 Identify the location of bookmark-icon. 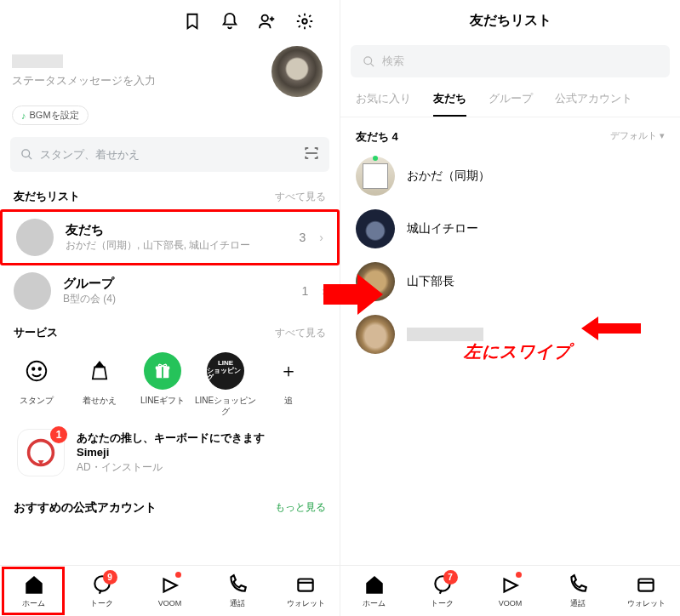
(192, 23).